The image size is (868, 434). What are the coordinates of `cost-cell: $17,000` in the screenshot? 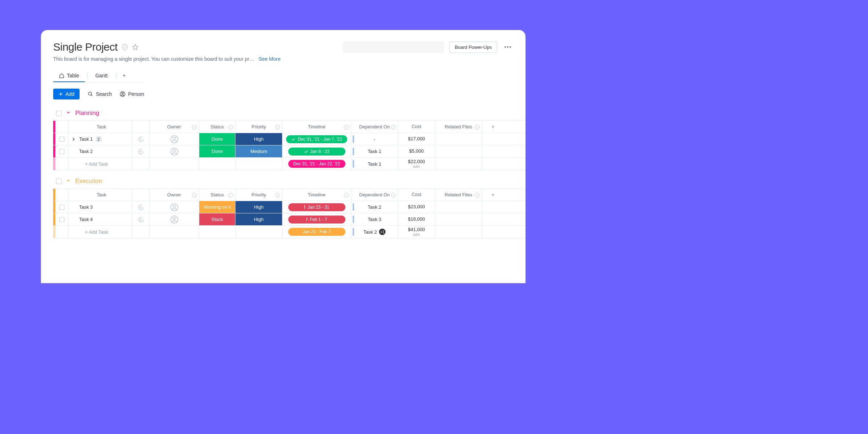 It's located at (417, 139).